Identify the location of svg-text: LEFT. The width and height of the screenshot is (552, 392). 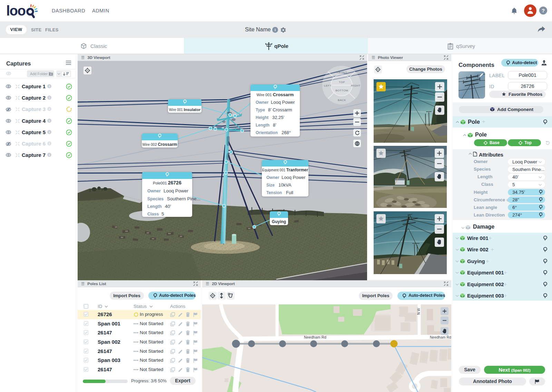
(328, 86).